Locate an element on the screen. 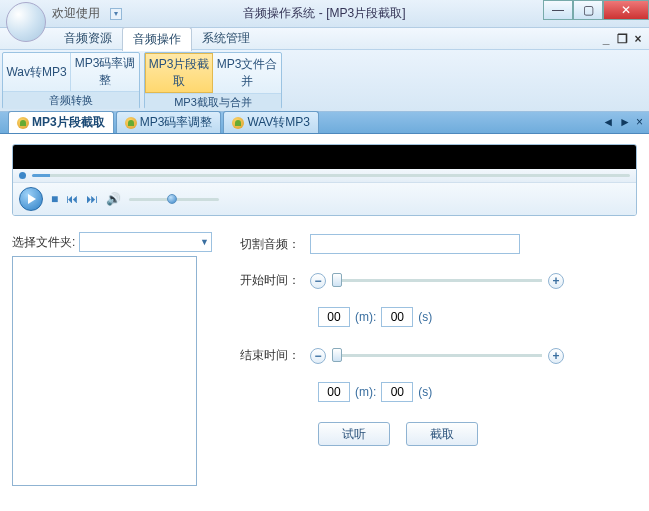  progress-bar is located at coordinates (324, 176).